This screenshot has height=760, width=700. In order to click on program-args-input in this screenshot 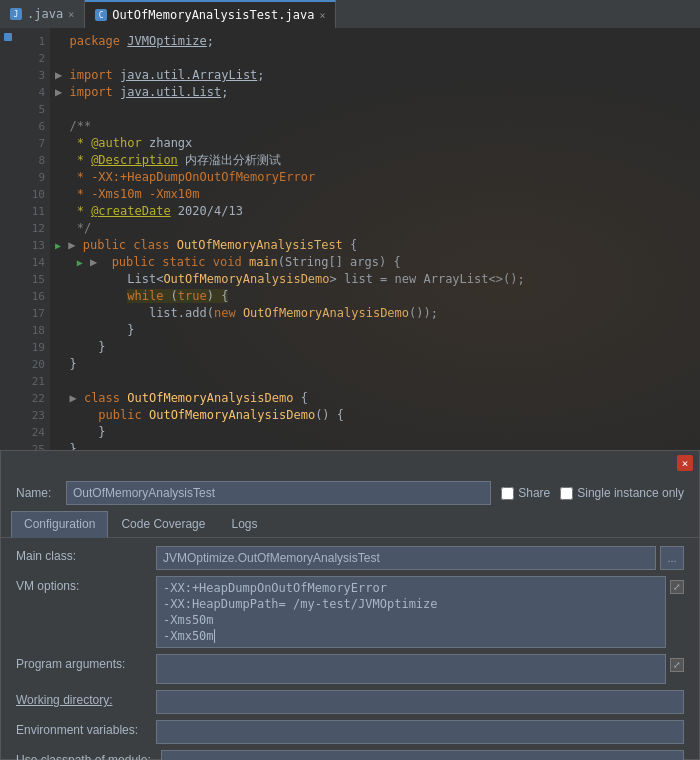, I will do `click(411, 669)`.